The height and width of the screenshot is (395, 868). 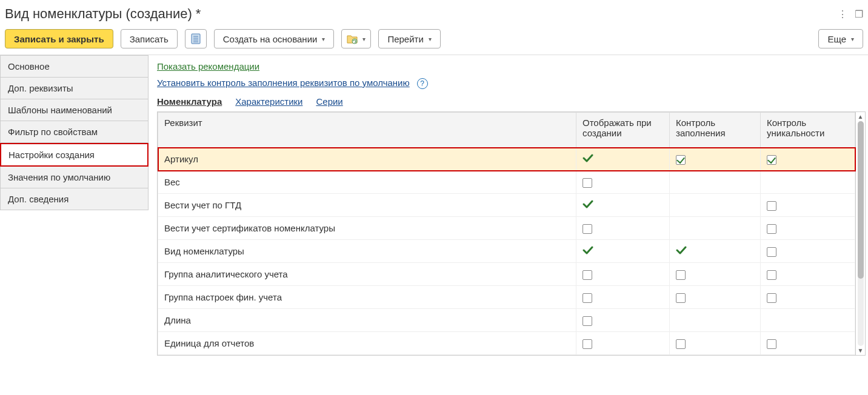 What do you see at coordinates (329, 102) in the screenshot?
I see `tab-series: Серии` at bounding box center [329, 102].